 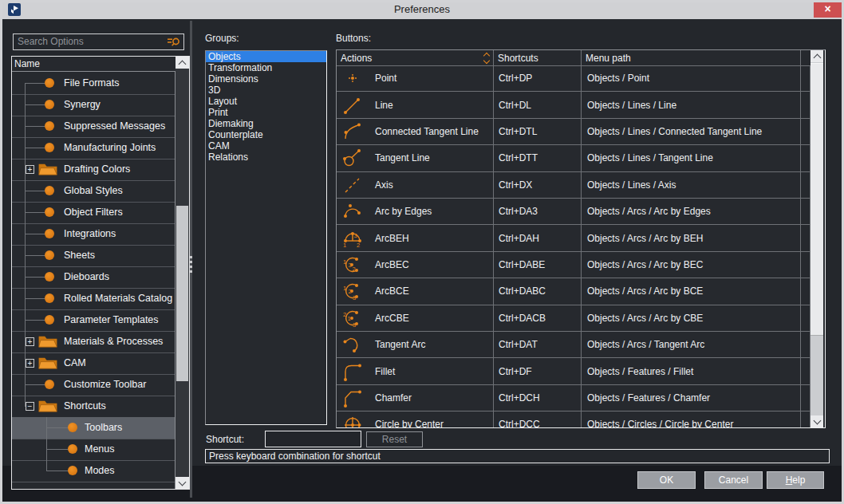 I want to click on table-row-point: PointCtrl+DPObjects / Point, so click(x=574, y=78).